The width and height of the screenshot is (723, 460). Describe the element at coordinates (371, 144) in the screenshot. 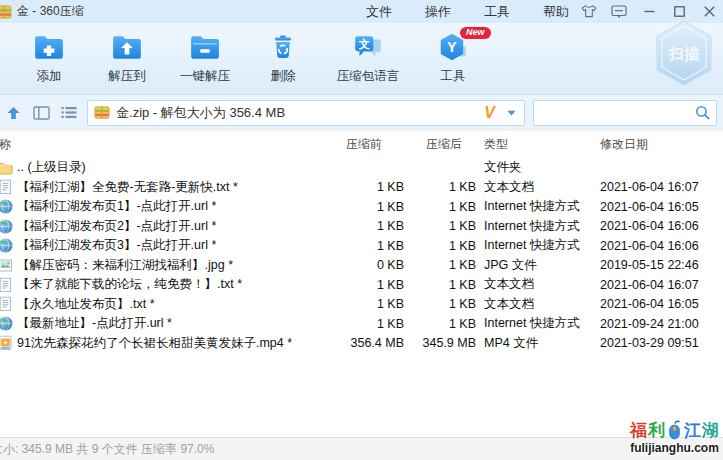

I see `header-size-before: 压缩前` at that location.